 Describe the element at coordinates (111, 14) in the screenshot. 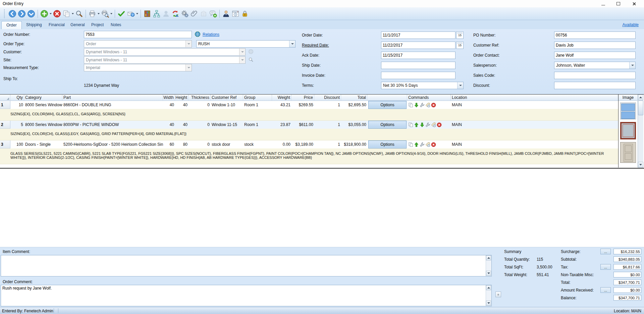

I see `print-preview-dropdown` at that location.